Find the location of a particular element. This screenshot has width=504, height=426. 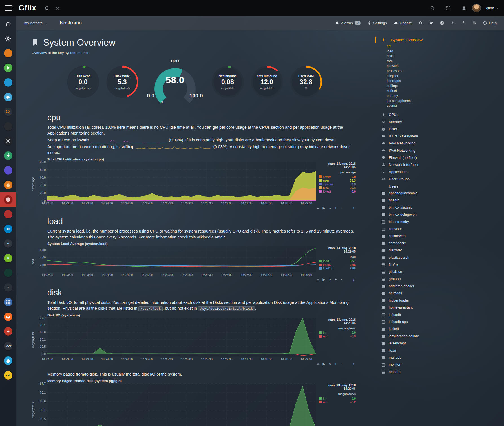

user-menu: gilbn is located at coordinates (492, 8).